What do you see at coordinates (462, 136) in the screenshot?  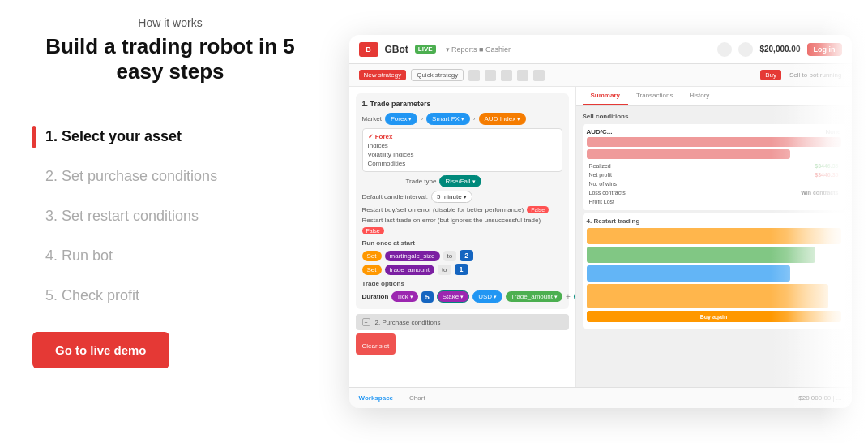 I see `forex-item: ✓ Forex` at bounding box center [462, 136].